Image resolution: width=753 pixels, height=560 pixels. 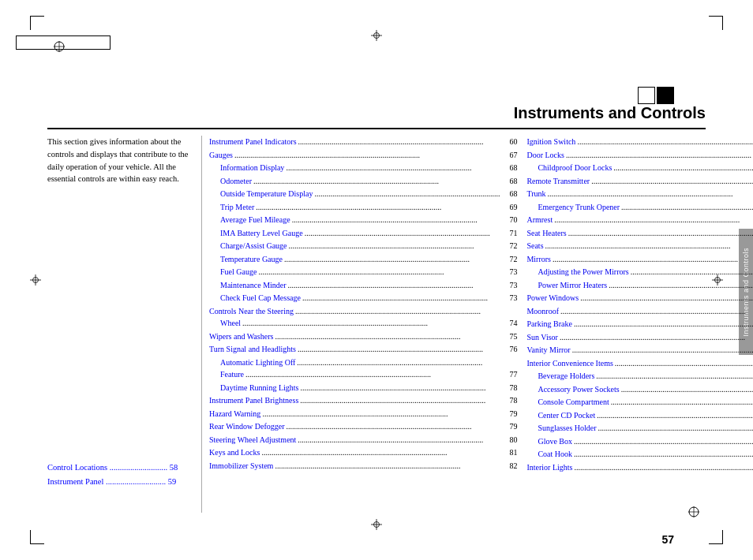 What do you see at coordinates (542, 338) in the screenshot?
I see `toc-link: Sun Visor` at bounding box center [542, 338].